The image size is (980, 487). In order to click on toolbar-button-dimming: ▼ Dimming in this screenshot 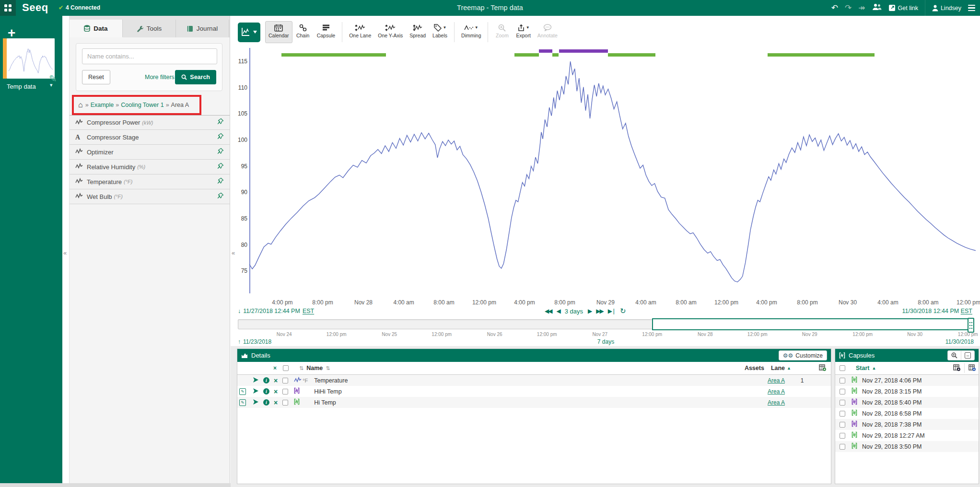, I will do `click(471, 32)`.